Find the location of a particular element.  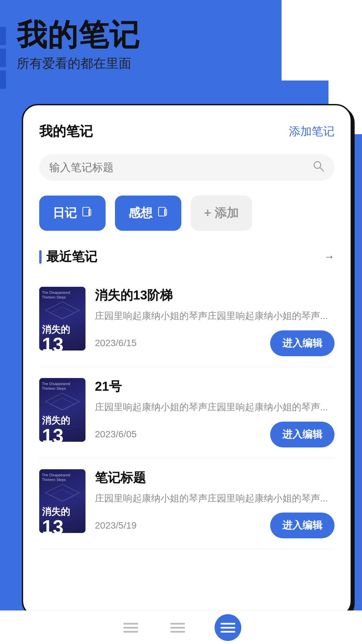

search-icon is located at coordinates (318, 167).